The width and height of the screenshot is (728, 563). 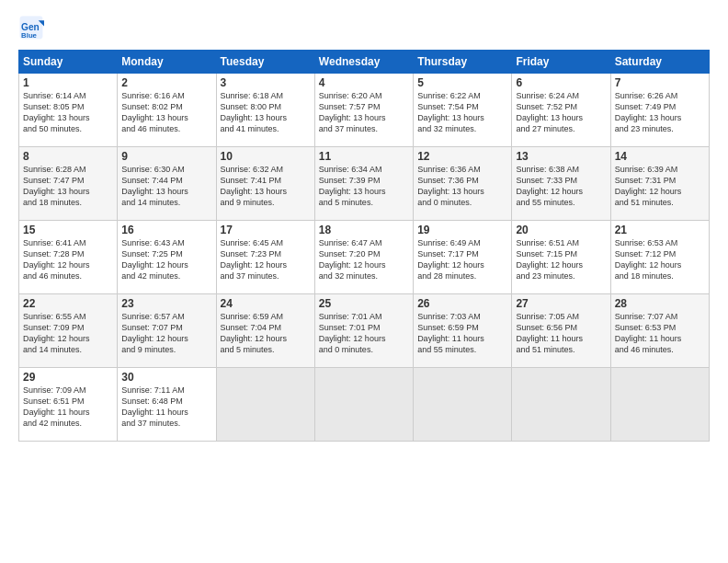 What do you see at coordinates (561, 156) in the screenshot?
I see `day-number: 13` at bounding box center [561, 156].